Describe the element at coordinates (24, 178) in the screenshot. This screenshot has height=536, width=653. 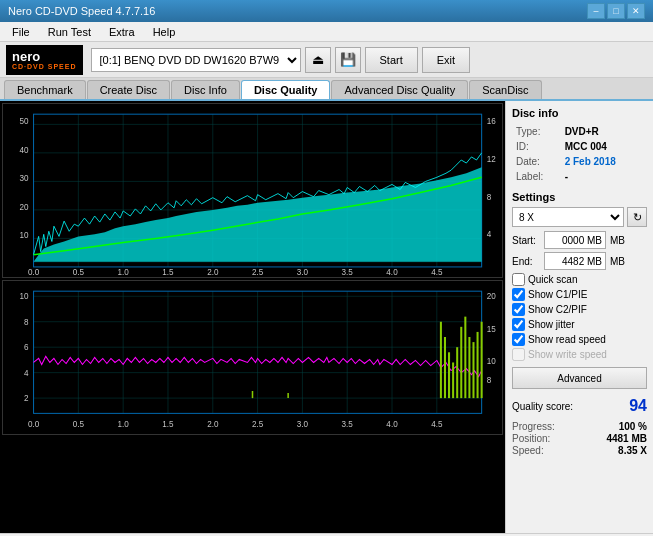
I see `svg-text: 30` at that location.